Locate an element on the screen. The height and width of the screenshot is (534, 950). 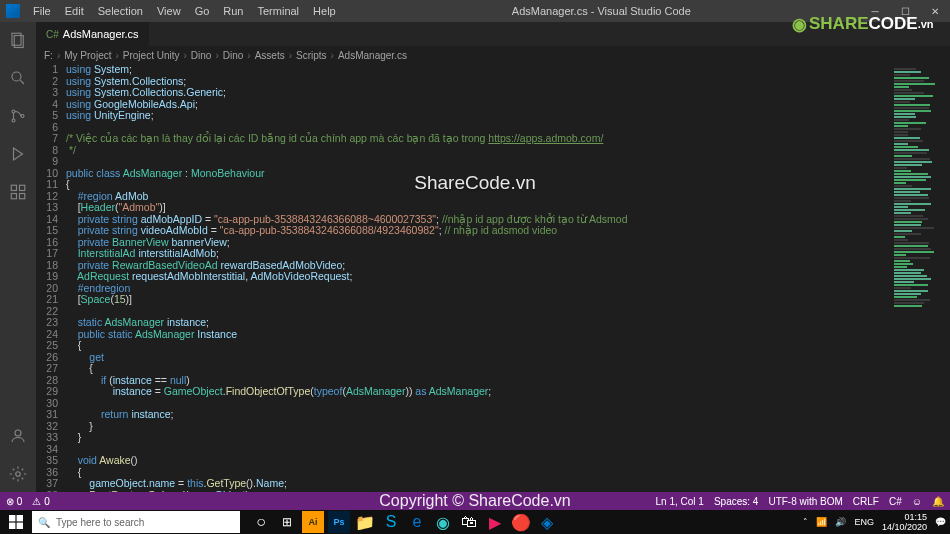
tray-lang: ENG is located at coordinates (864, 522).